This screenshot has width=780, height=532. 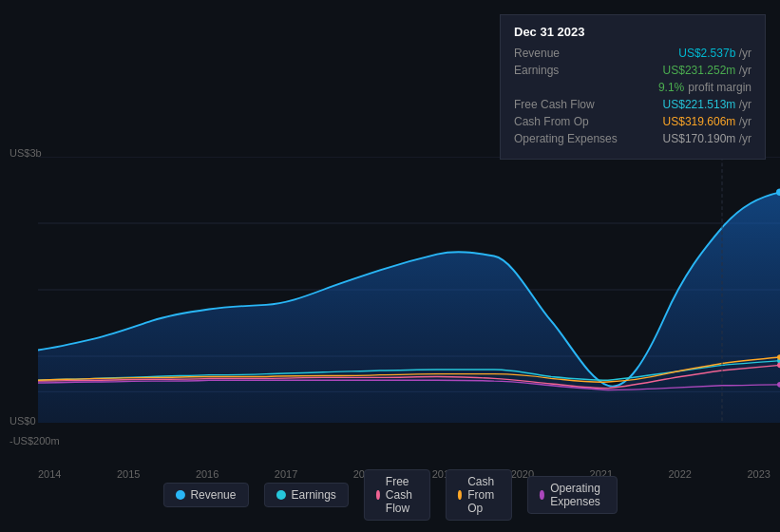 What do you see at coordinates (205, 495) in the screenshot?
I see `legend-revenue: Revenue` at bounding box center [205, 495].